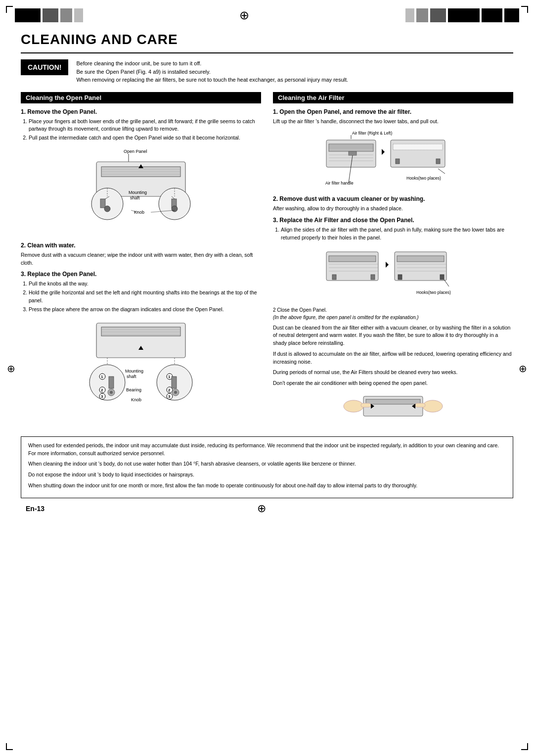 The height and width of the screenshot is (756, 534). What do you see at coordinates (393, 234) in the screenshot?
I see `r-step3-sublist: Align the sides of the air filter with t…` at bounding box center [393, 234].